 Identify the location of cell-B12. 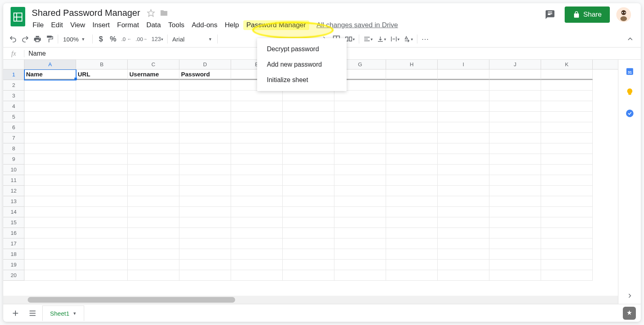
(102, 191).